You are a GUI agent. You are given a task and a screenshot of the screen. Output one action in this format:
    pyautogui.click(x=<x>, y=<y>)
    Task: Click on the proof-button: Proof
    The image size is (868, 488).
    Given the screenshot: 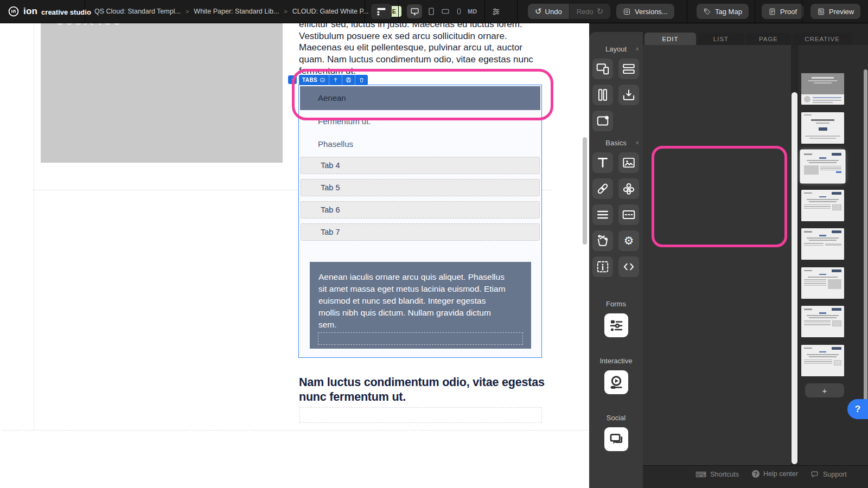 What is the action you would take?
    pyautogui.click(x=782, y=11)
    